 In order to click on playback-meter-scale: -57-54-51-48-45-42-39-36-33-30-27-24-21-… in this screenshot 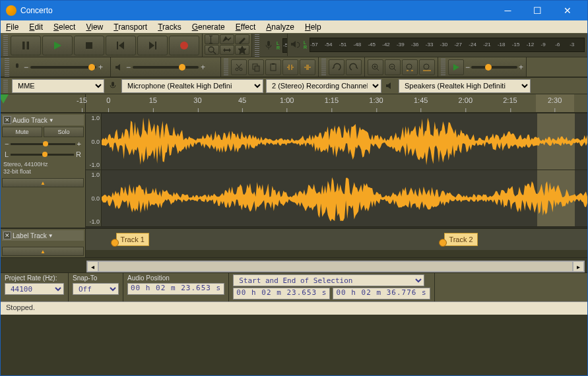, I will do `click(447, 45)`.